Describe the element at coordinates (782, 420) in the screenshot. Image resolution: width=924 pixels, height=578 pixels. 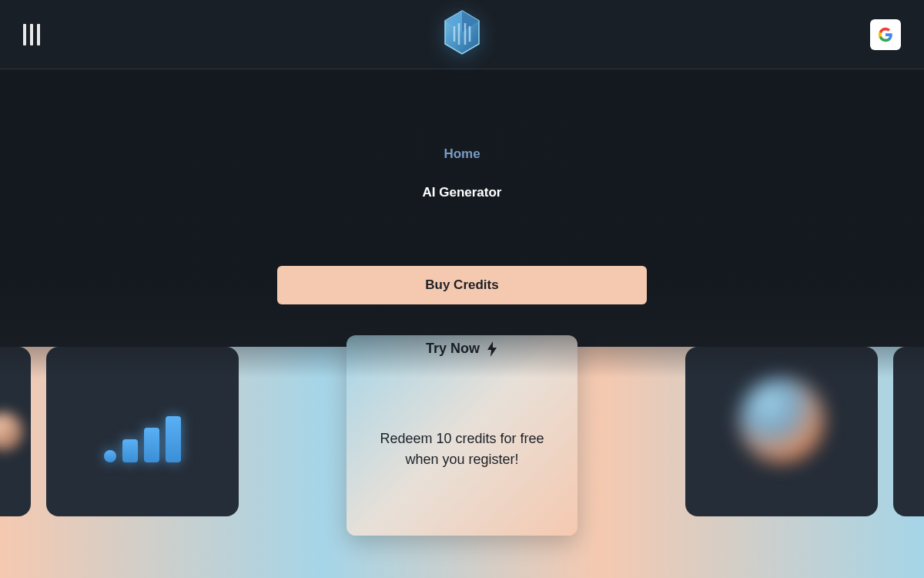
I see `gradient-orb-icon` at that location.